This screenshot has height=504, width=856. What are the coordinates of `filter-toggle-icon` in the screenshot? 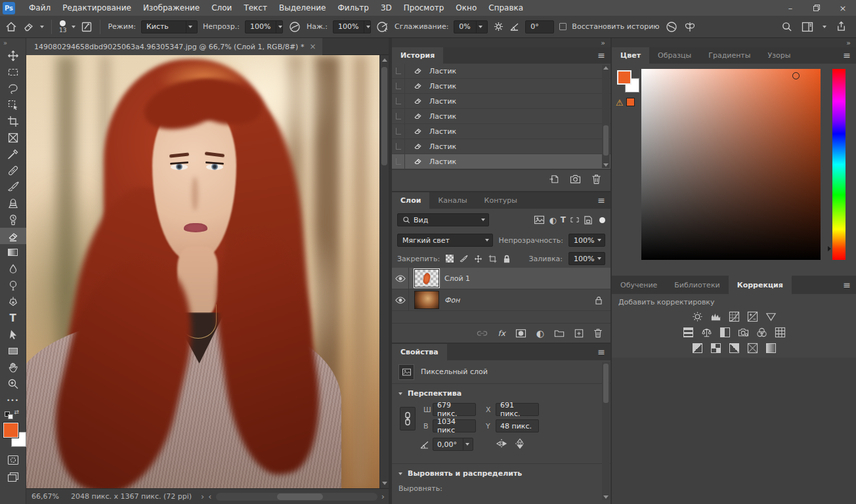 It's located at (603, 220).